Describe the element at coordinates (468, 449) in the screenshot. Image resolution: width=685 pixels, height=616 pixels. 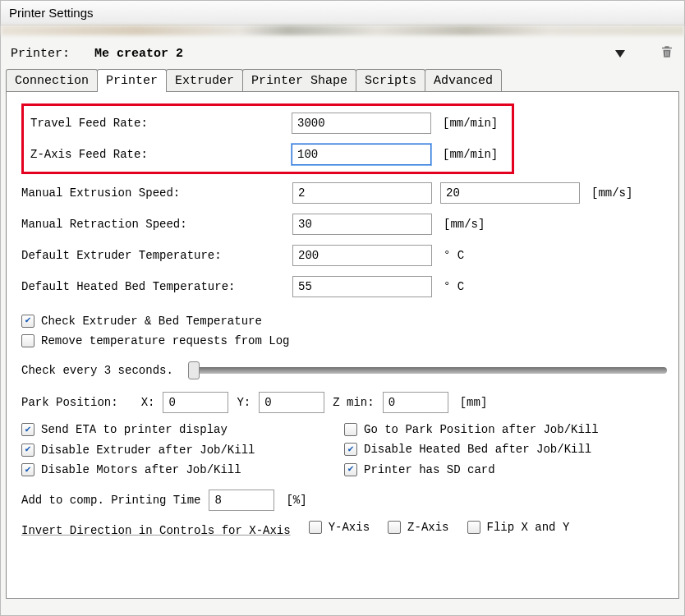
I see `disable-bed-checkbox: Disable Heated Bed after Job/Kill` at that location.